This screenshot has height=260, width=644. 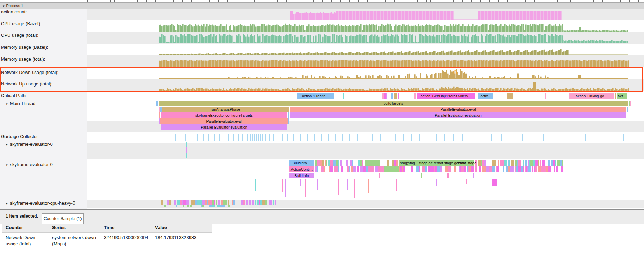 What do you see at coordinates (225, 109) in the screenshot?
I see `main-thread-slice: runAnalysisPhase` at bounding box center [225, 109].